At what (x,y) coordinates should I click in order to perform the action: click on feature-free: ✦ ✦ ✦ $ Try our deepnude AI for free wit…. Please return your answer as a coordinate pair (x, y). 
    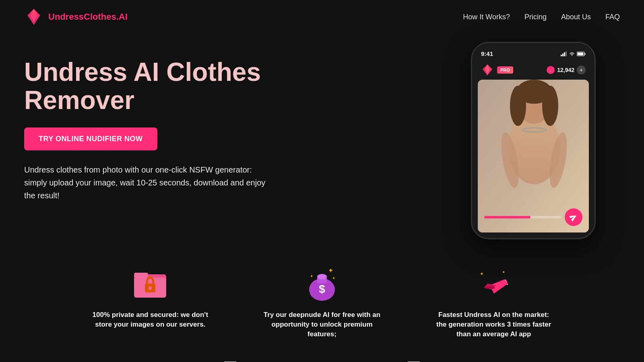
    Looking at the image, I should click on (322, 301).